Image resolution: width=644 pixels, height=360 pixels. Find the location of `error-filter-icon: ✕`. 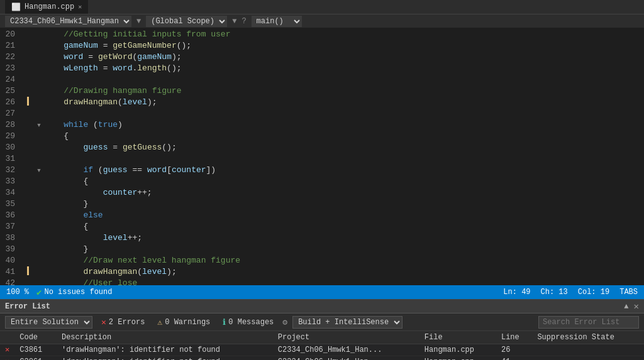

error-filter-icon: ✕ is located at coordinates (104, 322).